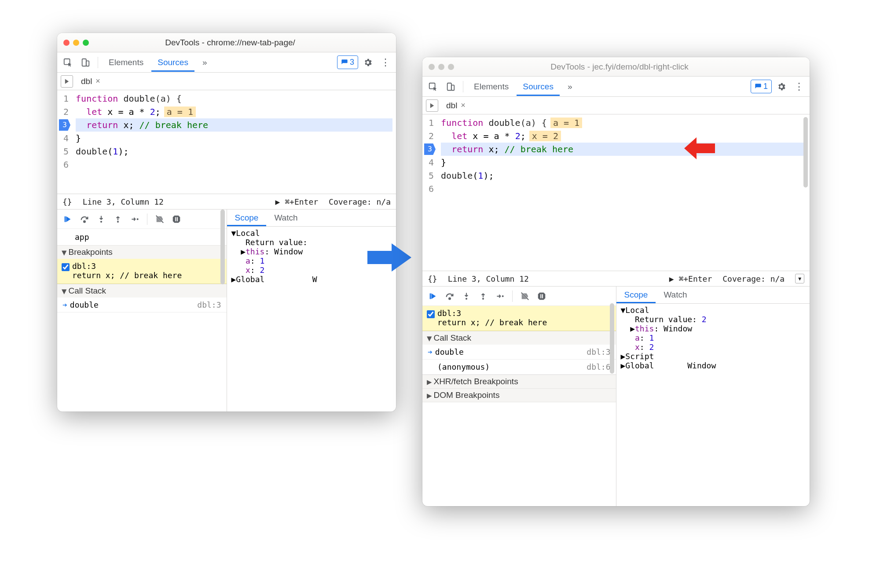  Describe the element at coordinates (348, 62) in the screenshot. I see `issues-badge: 3` at that location.